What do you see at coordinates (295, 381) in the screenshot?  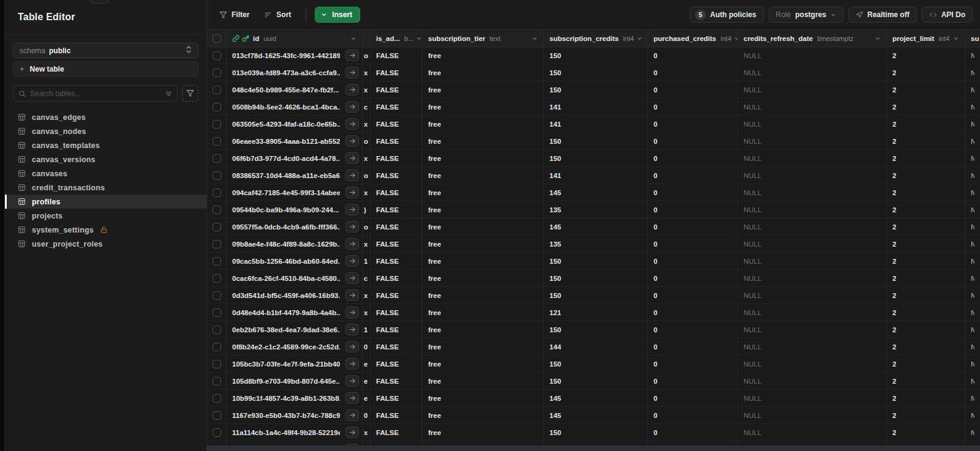 I see `cell-id: 105d8bf9-e703-49bd-807d-645e...` at bounding box center [295, 381].